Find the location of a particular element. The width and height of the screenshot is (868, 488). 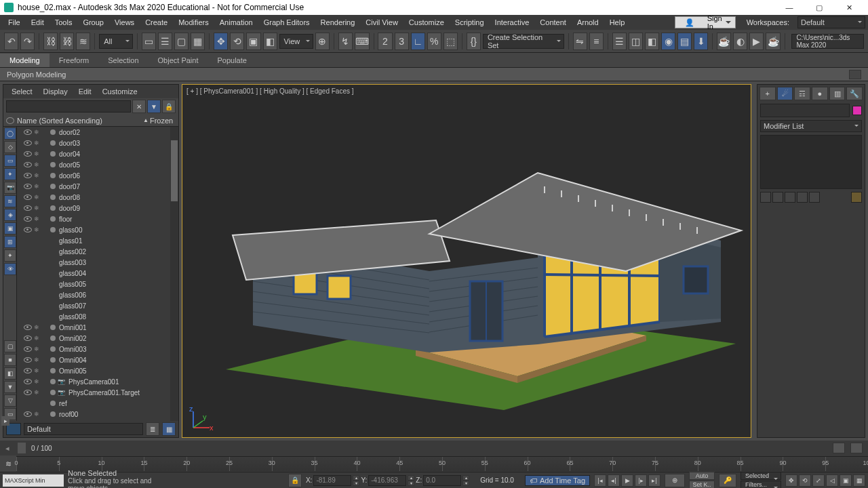

filter-all-icon: ◯ is located at coordinates (10, 134).